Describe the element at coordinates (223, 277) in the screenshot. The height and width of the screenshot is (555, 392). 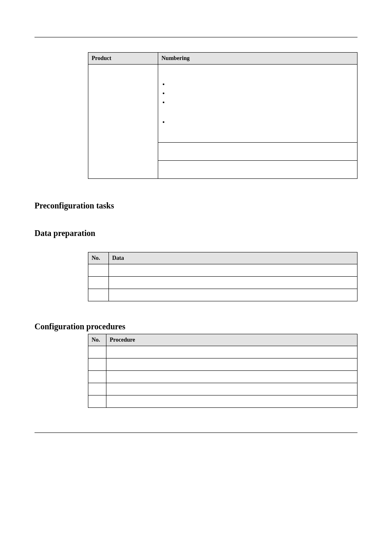
I see `data-table-wrap: No. Data` at that location.